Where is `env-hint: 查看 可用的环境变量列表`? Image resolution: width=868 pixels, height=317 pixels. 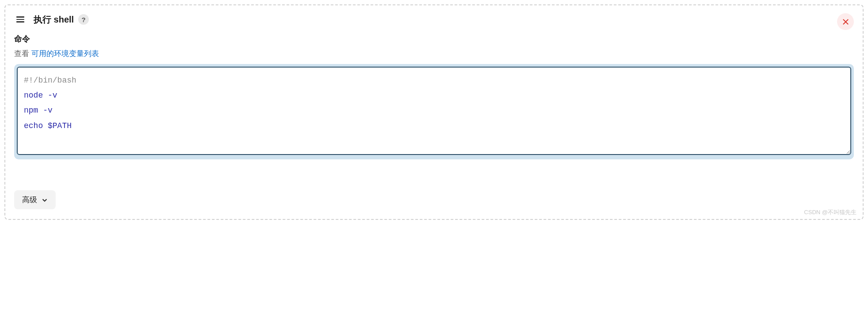
env-hint: 查看 可用的环境变量列表 is located at coordinates (434, 54).